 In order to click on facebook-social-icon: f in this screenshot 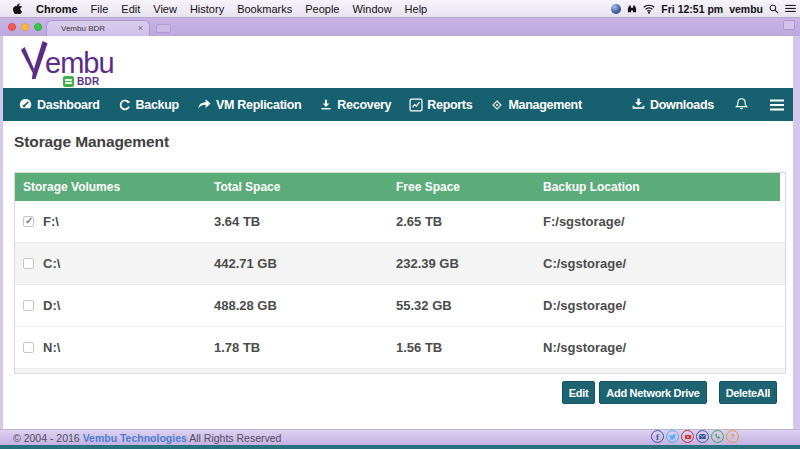, I will do `click(658, 436)`.